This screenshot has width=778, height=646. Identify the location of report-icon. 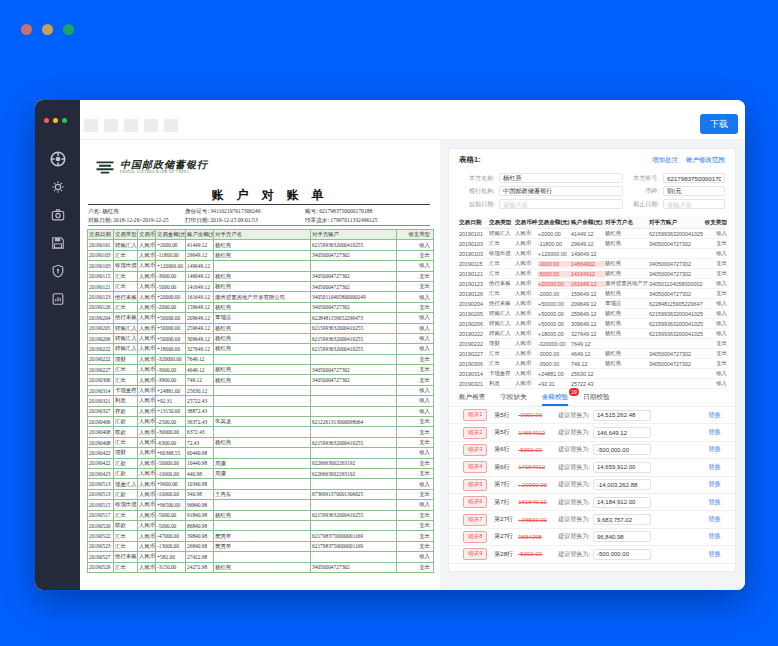
(58, 299).